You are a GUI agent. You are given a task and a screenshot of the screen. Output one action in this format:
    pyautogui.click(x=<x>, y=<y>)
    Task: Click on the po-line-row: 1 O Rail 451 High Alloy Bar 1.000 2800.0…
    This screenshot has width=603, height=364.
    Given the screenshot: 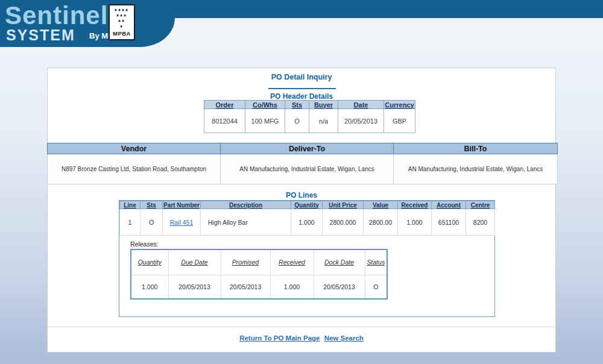 What is the action you would take?
    pyautogui.click(x=308, y=222)
    